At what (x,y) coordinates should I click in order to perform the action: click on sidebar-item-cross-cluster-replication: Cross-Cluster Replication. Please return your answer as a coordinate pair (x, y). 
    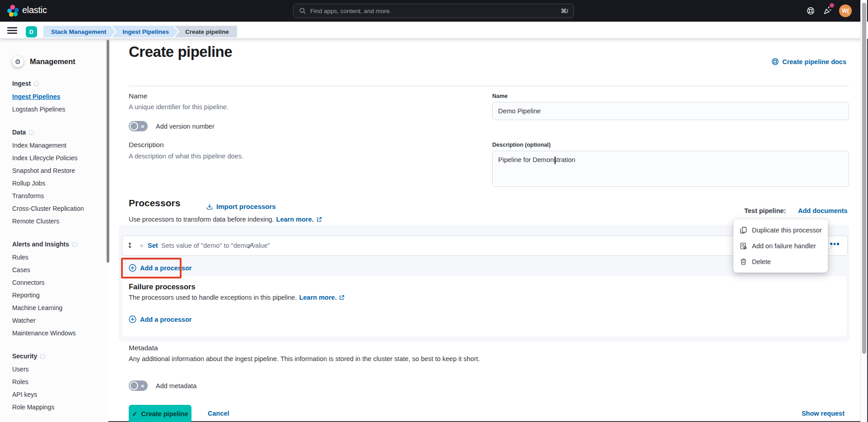
    Looking at the image, I should click on (59, 209).